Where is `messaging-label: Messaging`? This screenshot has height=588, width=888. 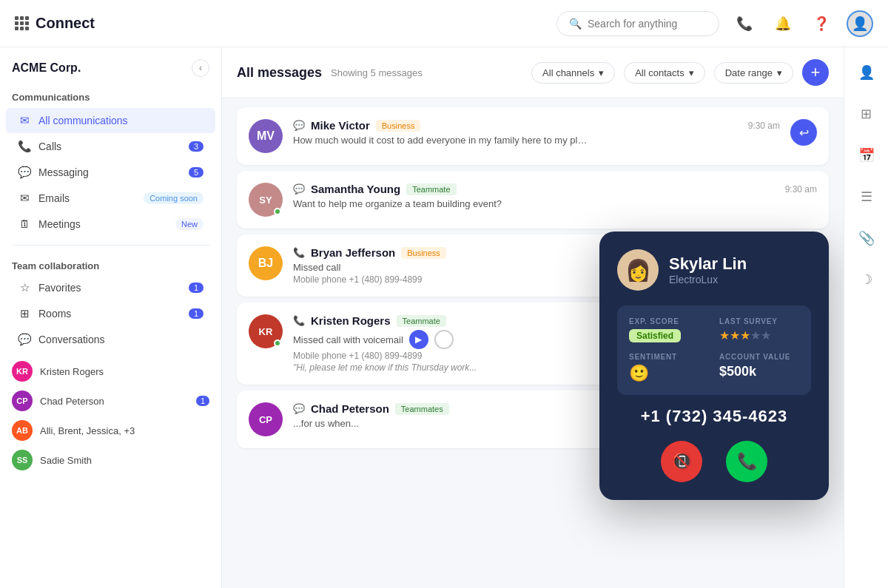
messaging-label: Messaging is located at coordinates (110, 172).